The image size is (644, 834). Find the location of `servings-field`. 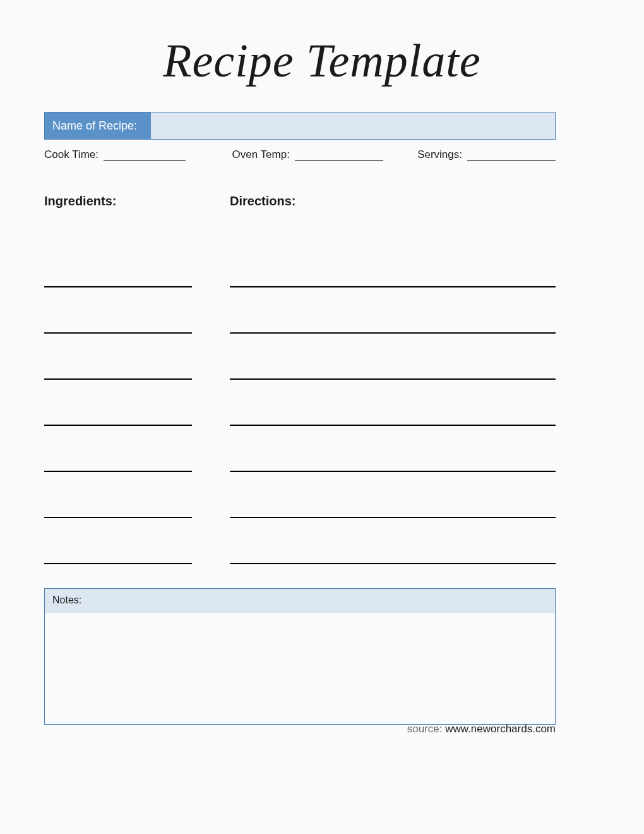

servings-field is located at coordinates (511, 154).